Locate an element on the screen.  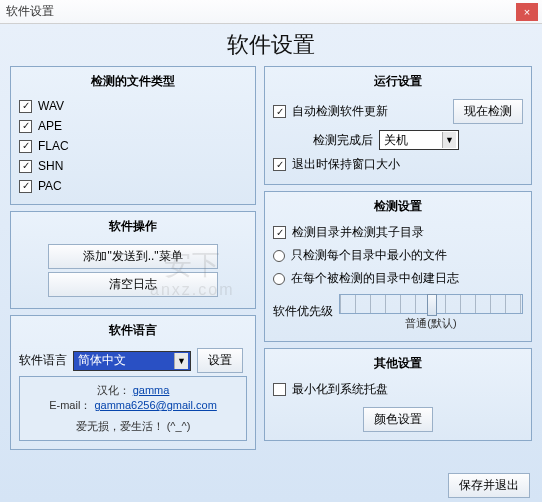
create-log-radio is located at coordinates (279, 279).